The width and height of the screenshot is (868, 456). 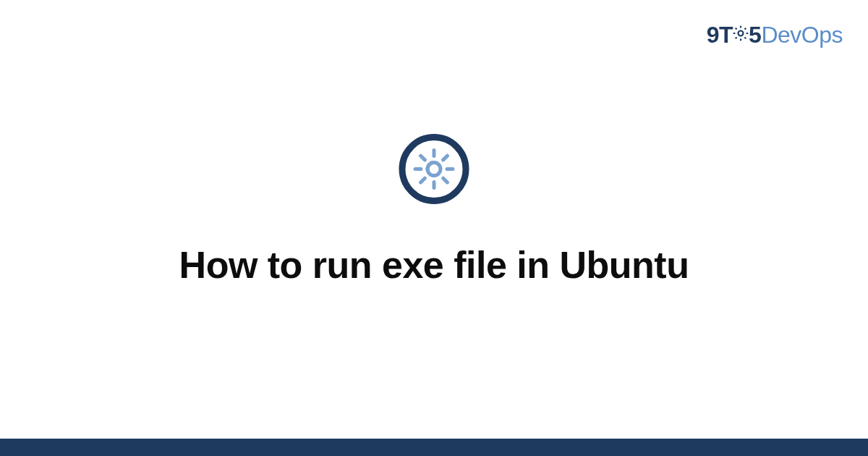 I want to click on page-title: How to run exe file in Ubuntu, so click(x=434, y=265).